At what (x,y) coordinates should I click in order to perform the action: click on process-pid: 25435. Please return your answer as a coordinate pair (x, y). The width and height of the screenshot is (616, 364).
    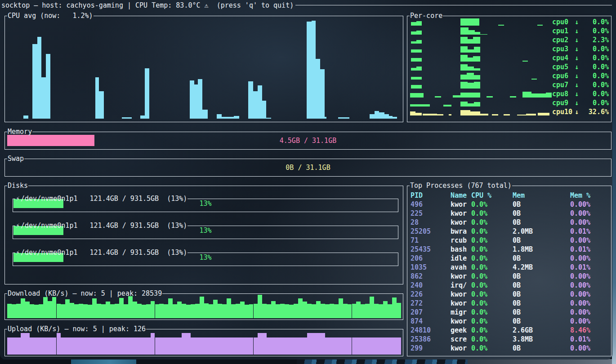
    Looking at the image, I should click on (431, 249).